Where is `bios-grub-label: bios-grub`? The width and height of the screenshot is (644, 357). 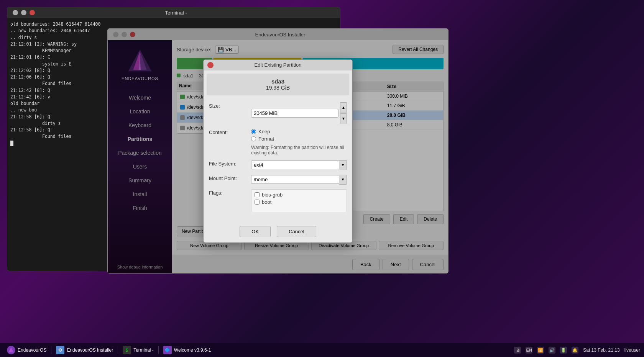 bios-grub-label: bios-grub is located at coordinates (272, 195).